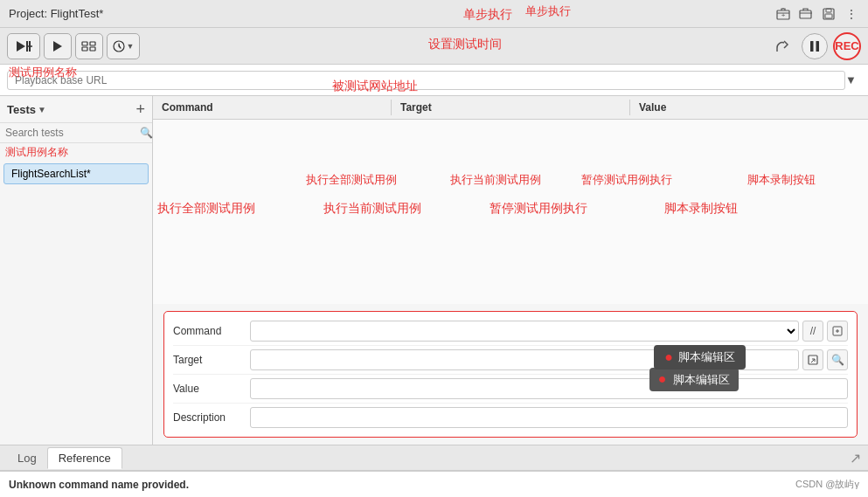 This screenshot has width=868, height=497. Describe the element at coordinates (434, 484) in the screenshot. I see `status-bar: Unknown command name provided. CSDN @故屿γ` at that location.